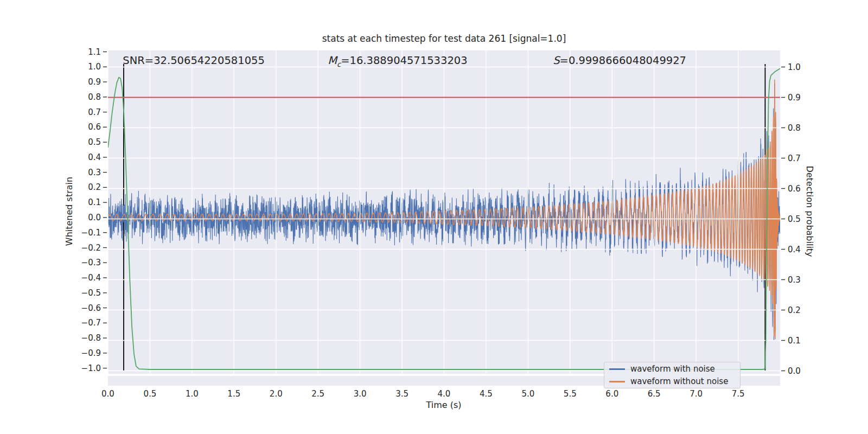 Image resolution: width=868 pixels, height=434 pixels. I want to click on x-tick: 0.0, so click(108, 394).